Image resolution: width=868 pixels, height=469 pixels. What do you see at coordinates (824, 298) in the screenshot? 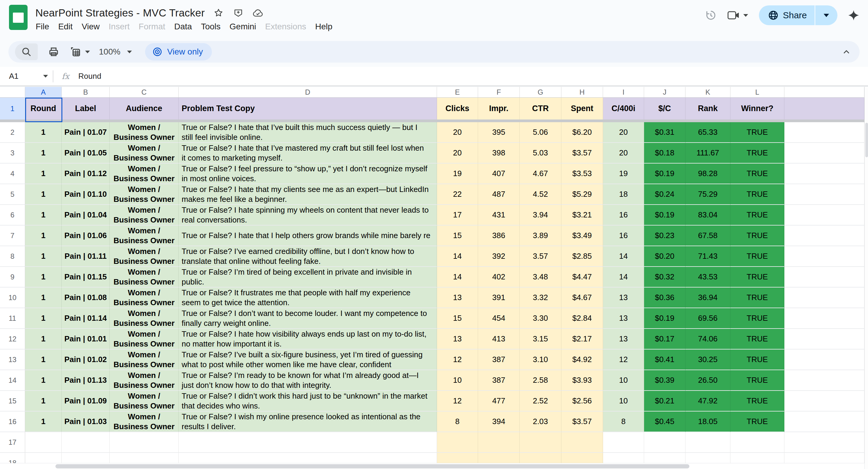
I see `cell-M10` at bounding box center [824, 298].